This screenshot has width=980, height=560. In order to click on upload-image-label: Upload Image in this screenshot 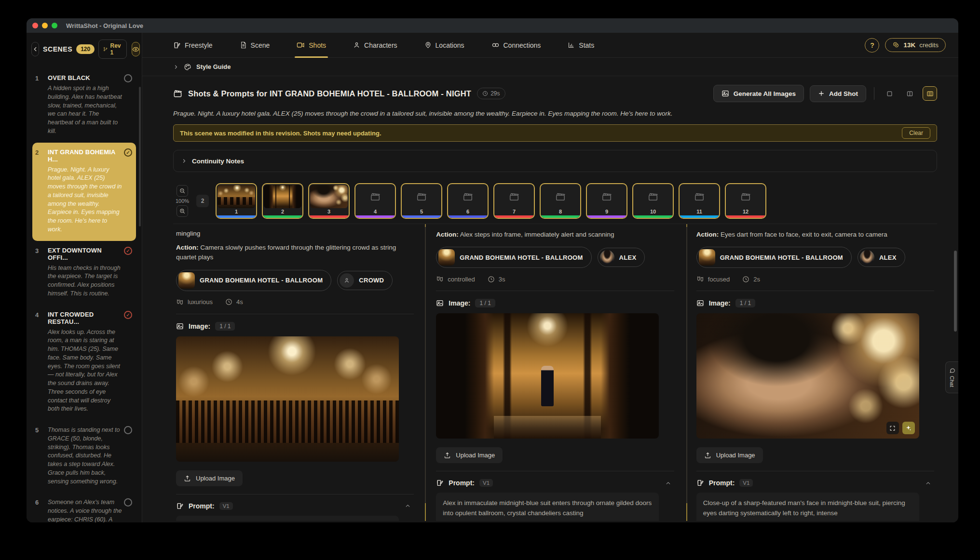, I will do `click(476, 455)`.